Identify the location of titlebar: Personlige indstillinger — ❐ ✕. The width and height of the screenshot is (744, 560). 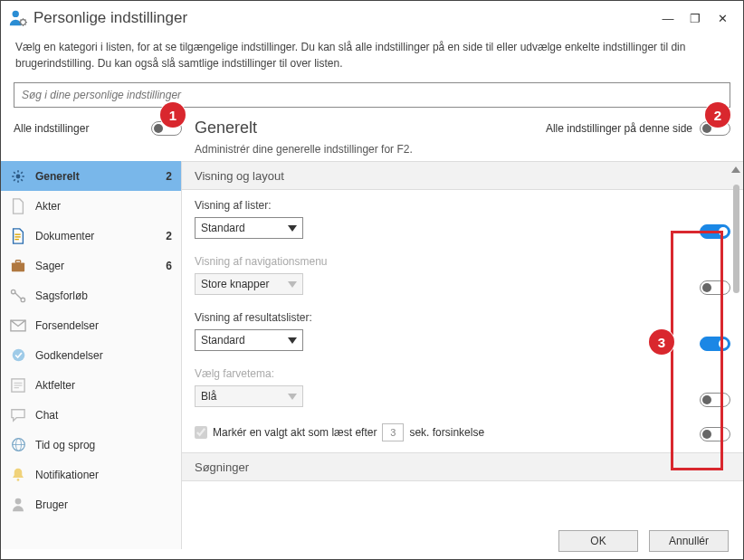
(372, 18).